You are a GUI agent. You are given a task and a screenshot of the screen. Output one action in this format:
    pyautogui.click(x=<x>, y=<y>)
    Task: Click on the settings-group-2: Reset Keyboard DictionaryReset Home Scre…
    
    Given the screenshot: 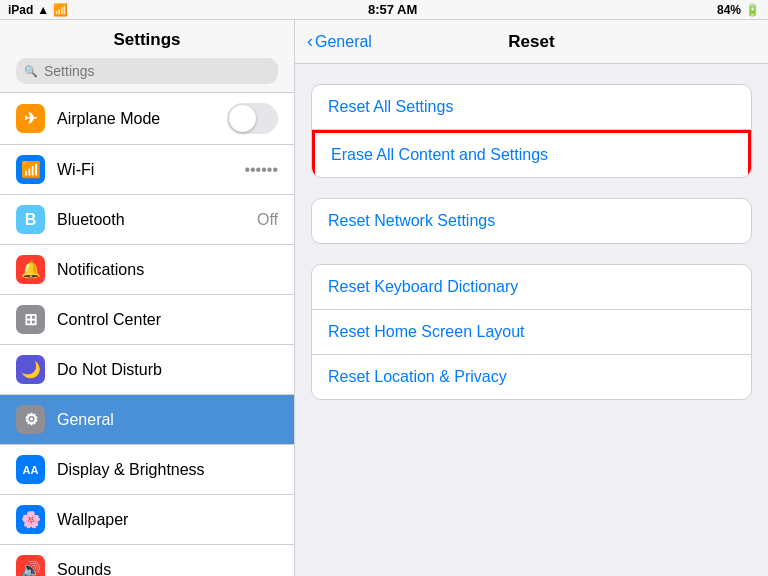 What is the action you would take?
    pyautogui.click(x=532, y=332)
    